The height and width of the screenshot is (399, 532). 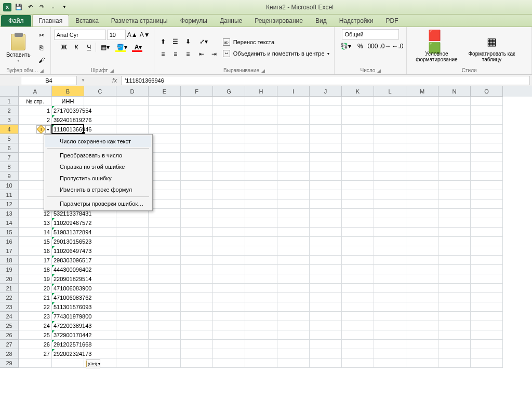 I want to click on cell-H26, so click(x=261, y=335).